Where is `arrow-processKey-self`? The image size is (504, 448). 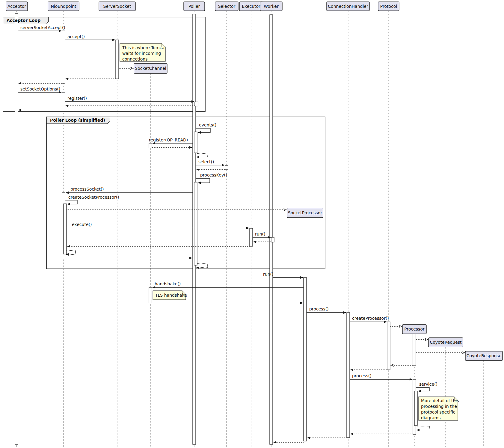 arrow-processKey-self is located at coordinates (203, 181).